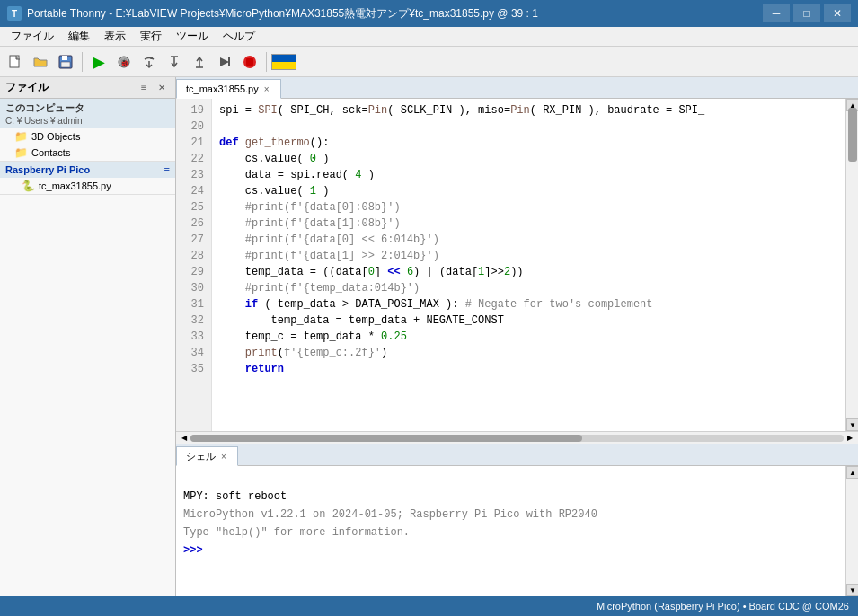 This screenshot has height=616, width=858. I want to click on run-button: ▶, so click(99, 62).